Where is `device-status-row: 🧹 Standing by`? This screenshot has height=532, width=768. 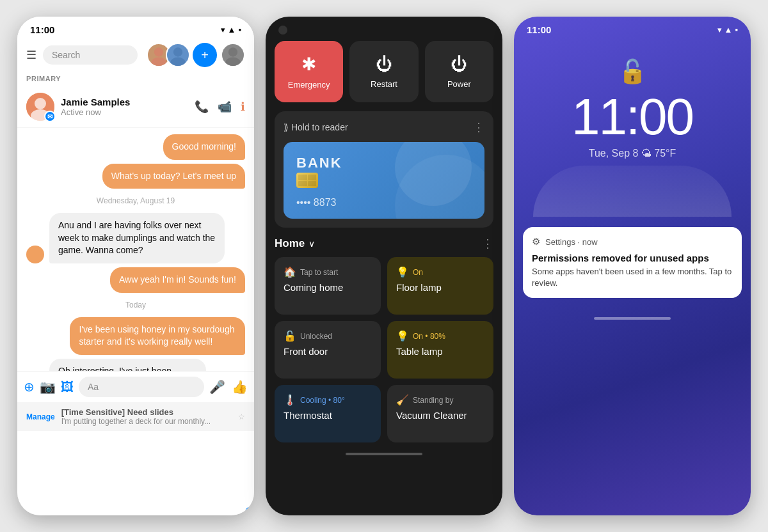 device-status-row: 🧹 Standing by is located at coordinates (440, 400).